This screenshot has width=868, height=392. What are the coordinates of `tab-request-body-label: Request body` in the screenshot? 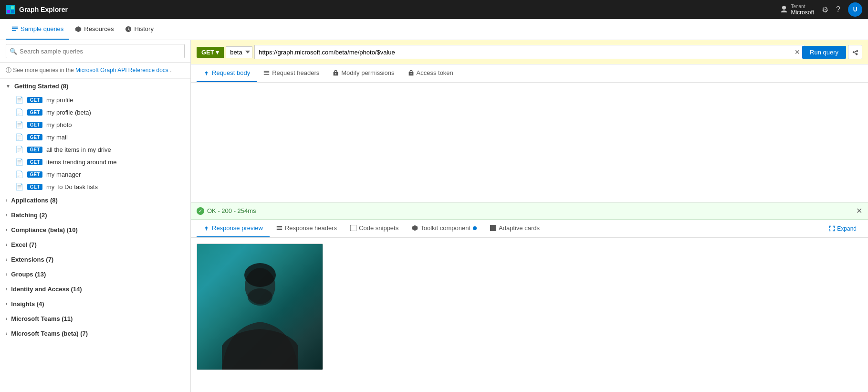 It's located at (231, 73).